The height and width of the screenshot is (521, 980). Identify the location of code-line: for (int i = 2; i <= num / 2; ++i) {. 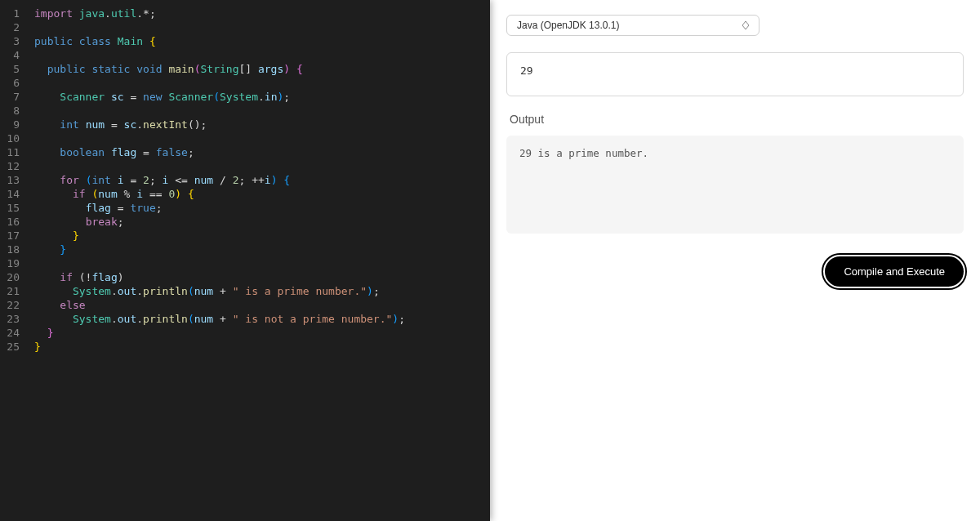
(262, 180).